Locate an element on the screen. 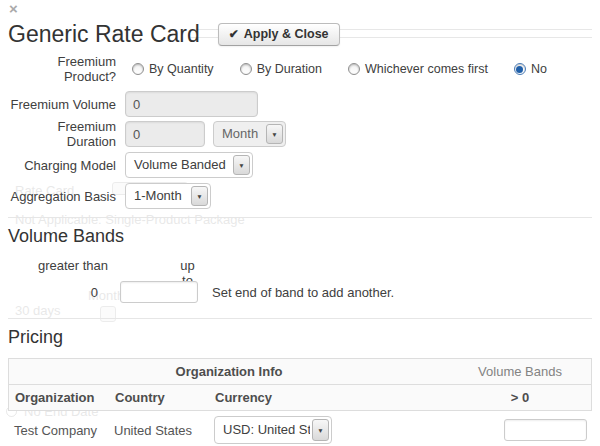  select-value: Month is located at coordinates (239, 134).